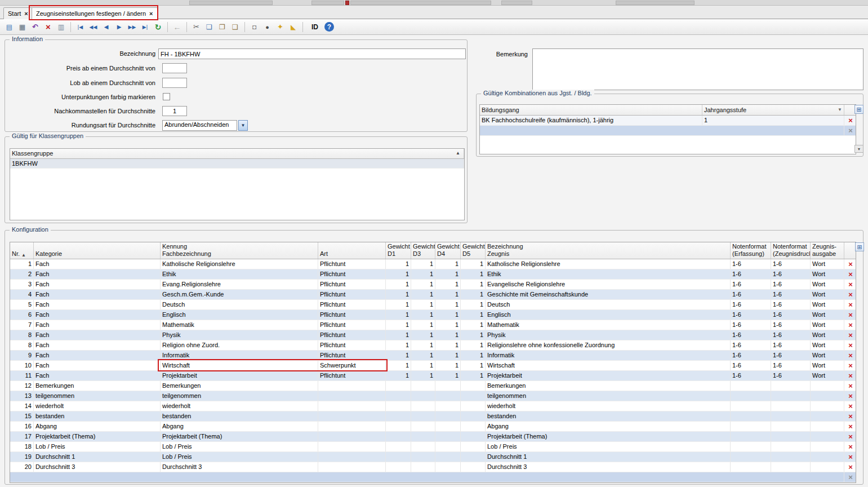  Describe the element at coordinates (773, 110) in the screenshot. I see `column-header: Jahrgangsstufe▼` at that location.